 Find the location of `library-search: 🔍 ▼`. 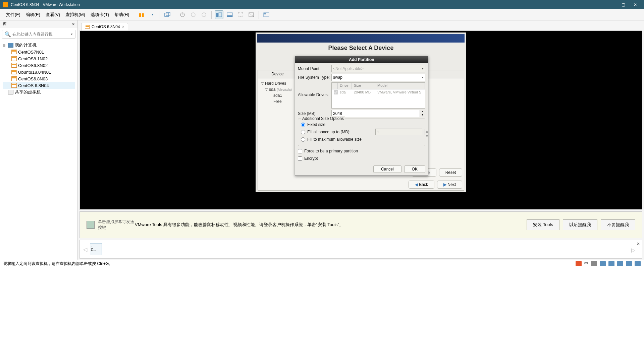

library-search: 🔍 ▼ is located at coordinates (39, 34).